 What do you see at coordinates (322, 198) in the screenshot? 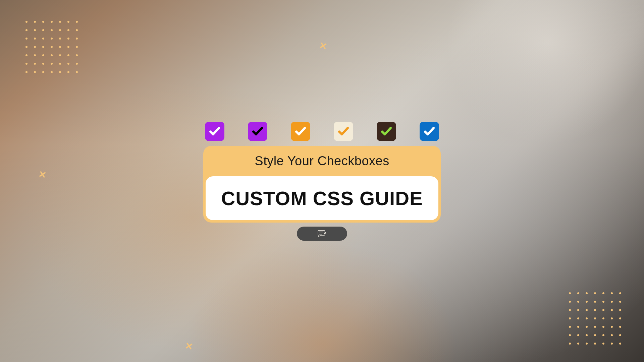
I see `main-title-panel: CUSTOM CSS GUIDE` at bounding box center [322, 198].